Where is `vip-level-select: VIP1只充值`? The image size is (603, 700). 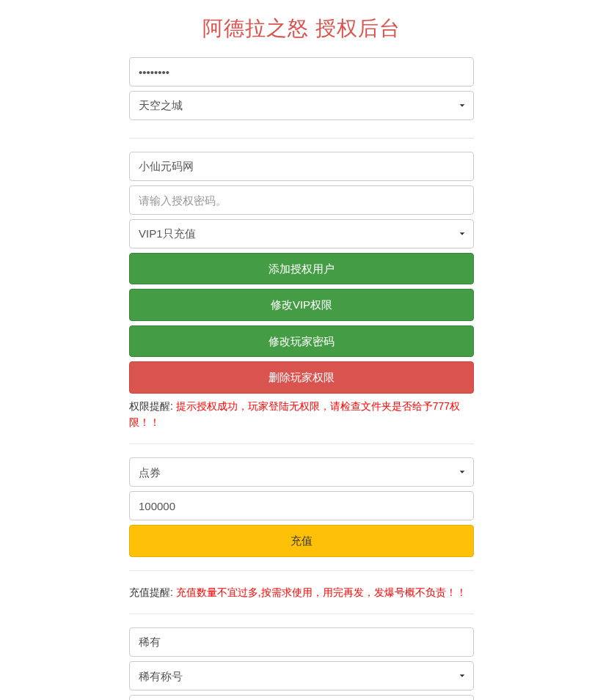
vip-level-select: VIP1只充值 is located at coordinates (302, 234).